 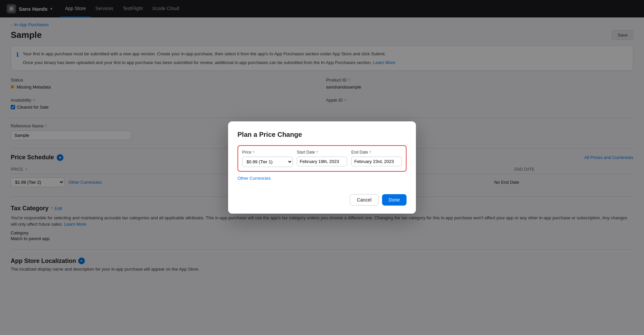 I want to click on modal-end-date-input, so click(x=376, y=162).